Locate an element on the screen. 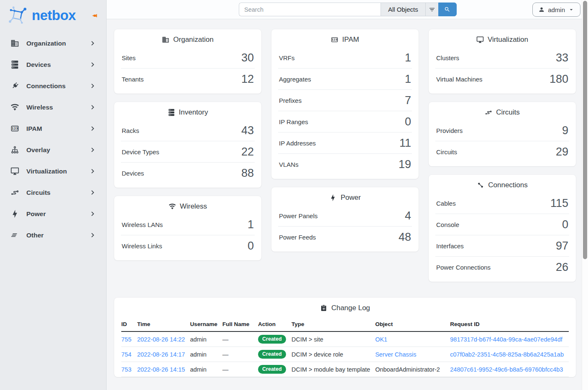 Image resolution: width=588 pixels, height=390 pixels. request-id-link: c07f0ab2-2351-4c58-825a-8b6a2425a1ab is located at coordinates (507, 354).